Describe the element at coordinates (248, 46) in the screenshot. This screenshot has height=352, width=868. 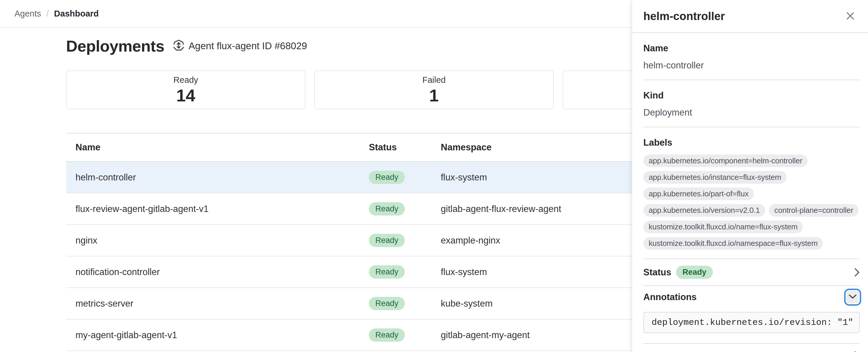
I see `agent-info-label: Agent flux-agent ID #68029` at that location.